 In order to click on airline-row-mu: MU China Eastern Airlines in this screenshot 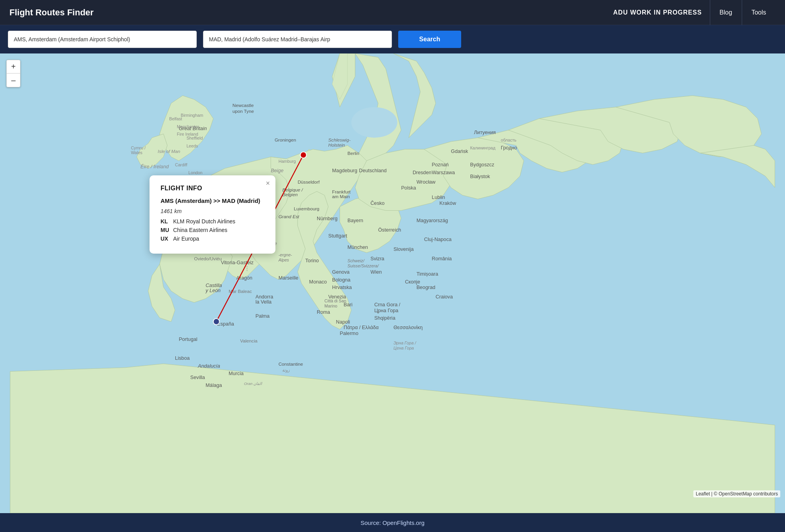, I will do `click(212, 230)`.